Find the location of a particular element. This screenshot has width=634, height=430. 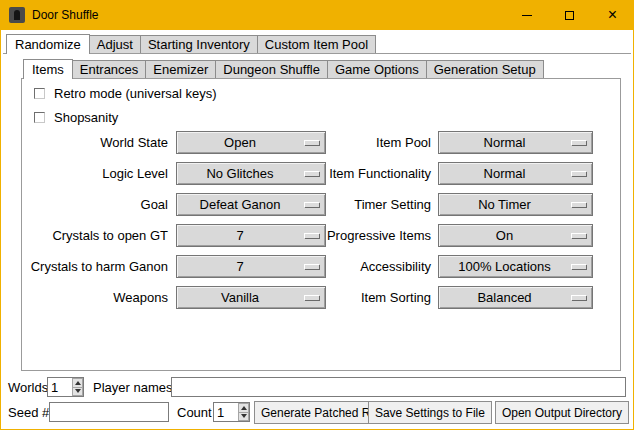

item-pool-value: Normal is located at coordinates (505, 142).